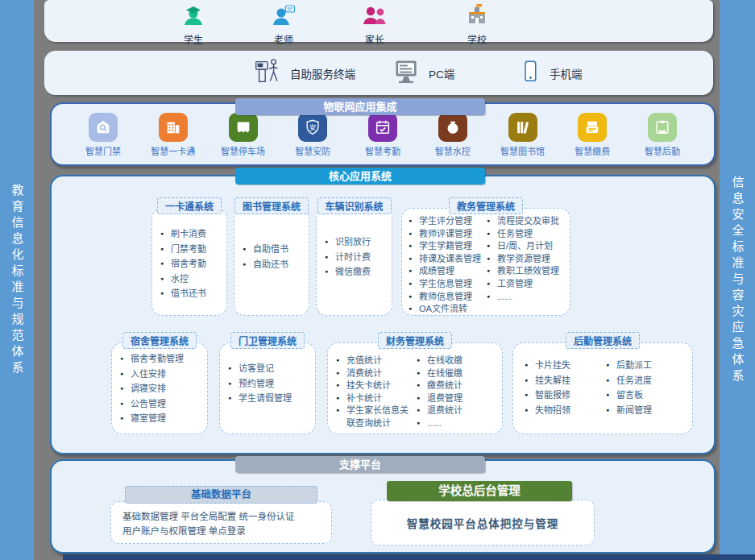 The image size is (755, 560). Describe the element at coordinates (272, 262) in the screenshot. I see `subsystem-library: 图书管理系统 自助借书自助还书` at that location.